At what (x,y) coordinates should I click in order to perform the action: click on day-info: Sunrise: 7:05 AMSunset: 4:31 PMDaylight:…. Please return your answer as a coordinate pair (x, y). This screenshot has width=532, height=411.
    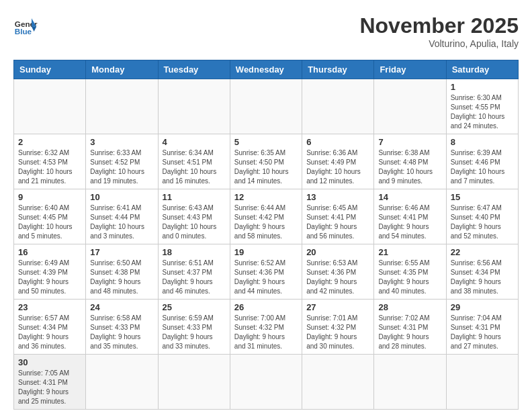
    Looking at the image, I should click on (50, 387).